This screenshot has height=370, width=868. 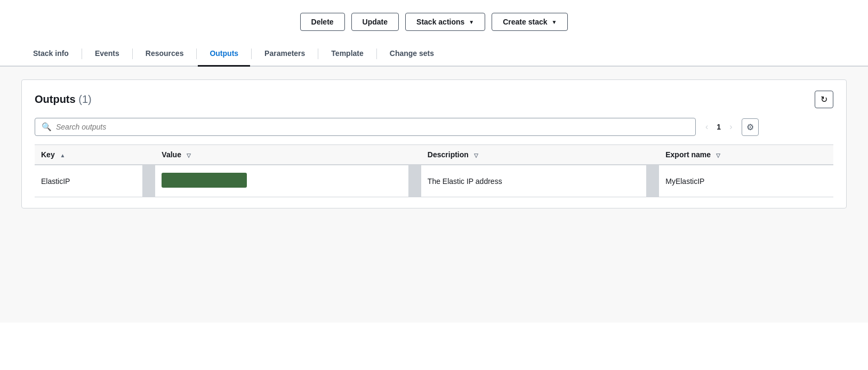 I want to click on refresh-button: ↻, so click(x=824, y=99).